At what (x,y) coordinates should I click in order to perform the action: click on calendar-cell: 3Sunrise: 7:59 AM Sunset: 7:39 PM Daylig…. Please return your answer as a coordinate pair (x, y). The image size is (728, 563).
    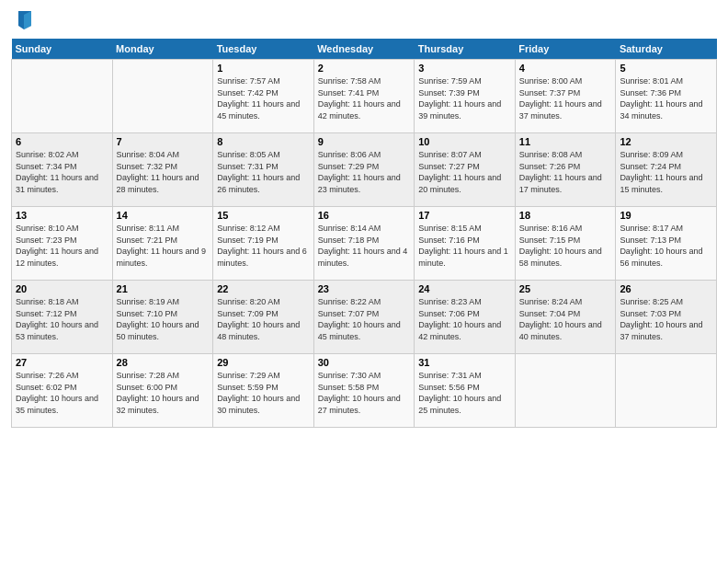
    Looking at the image, I should click on (465, 97).